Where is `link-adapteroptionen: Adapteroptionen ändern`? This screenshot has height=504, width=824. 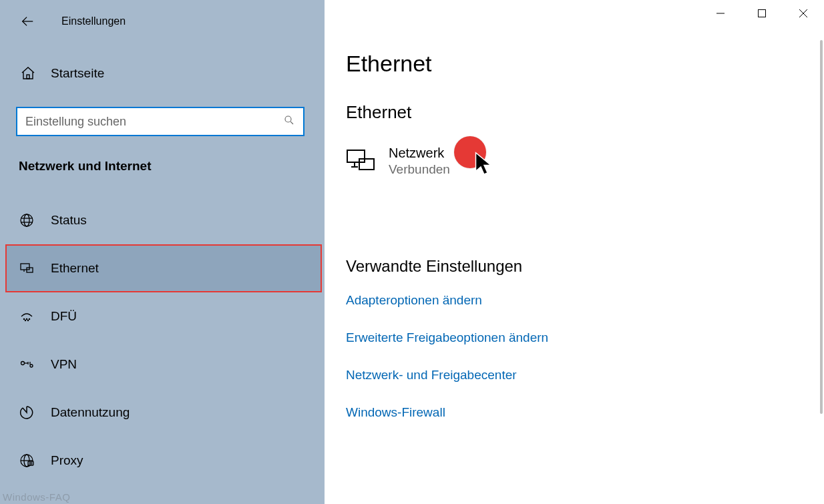
link-adapteroptionen: Adapteroptionen ändern is located at coordinates (414, 300).